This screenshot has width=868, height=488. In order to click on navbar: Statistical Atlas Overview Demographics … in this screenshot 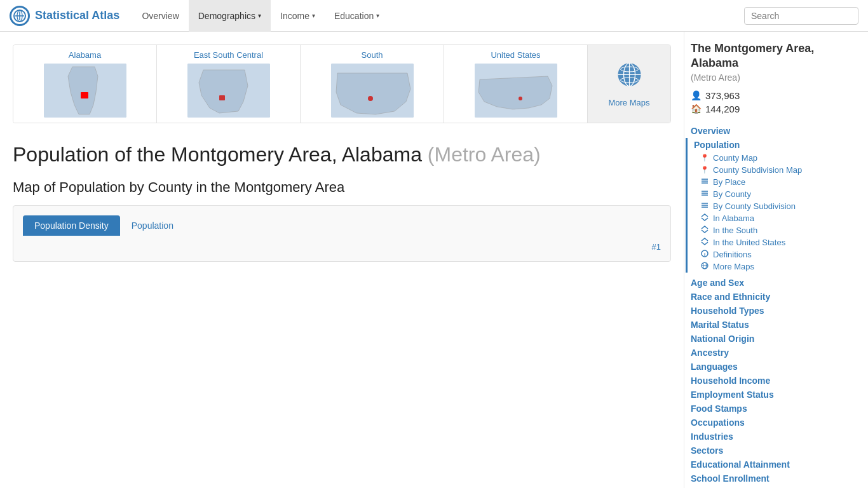, I will do `click(434, 16)`.